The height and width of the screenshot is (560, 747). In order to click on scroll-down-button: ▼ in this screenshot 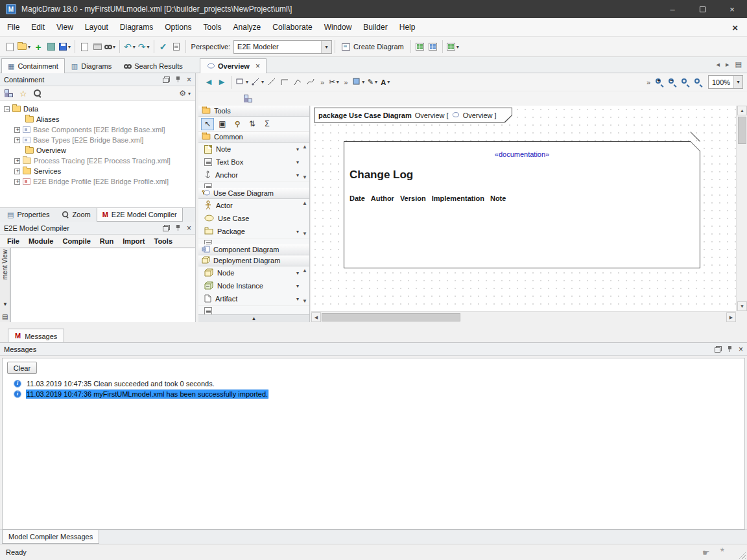, I will do `click(742, 306)`.